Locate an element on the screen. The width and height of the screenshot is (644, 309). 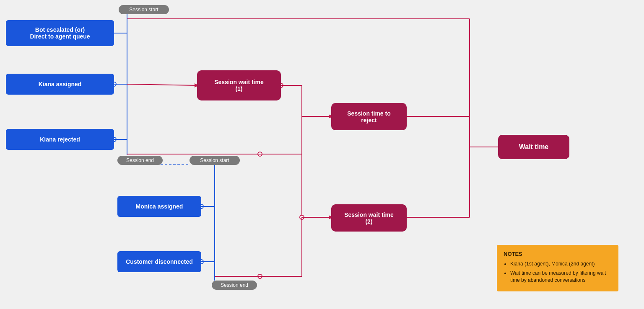
wait-time-box: Wait time is located at coordinates (534, 147).